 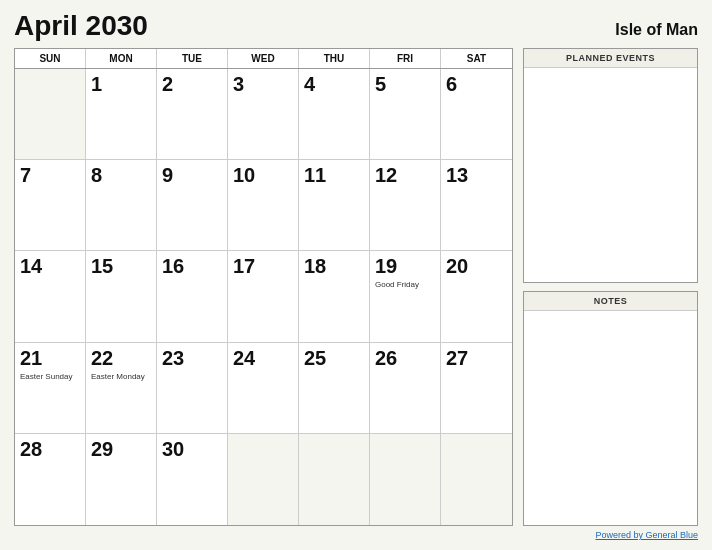 I want to click on cal-header-cell: THU, so click(x=334, y=58).